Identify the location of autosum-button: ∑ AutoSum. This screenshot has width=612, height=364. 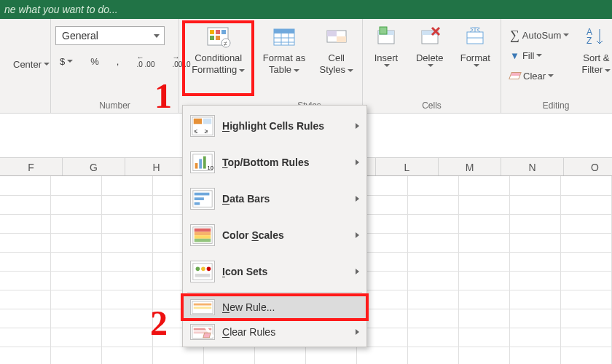
(539, 35).